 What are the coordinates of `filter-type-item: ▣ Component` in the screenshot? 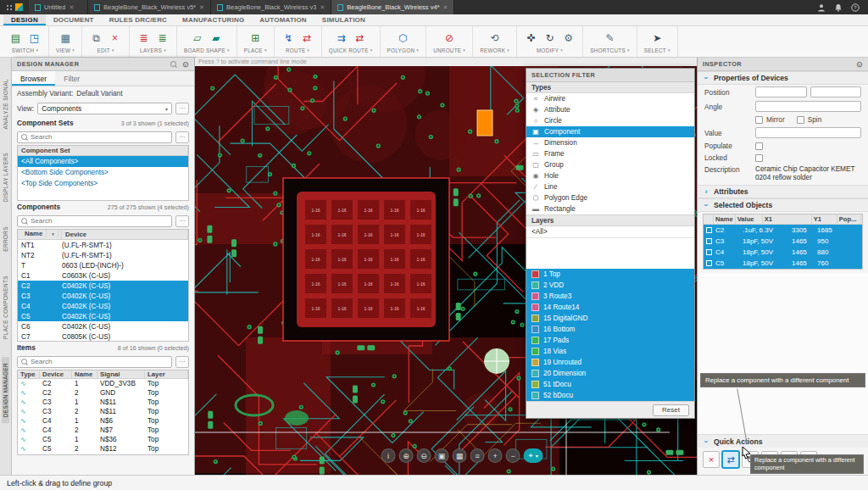 It's located at (610, 132).